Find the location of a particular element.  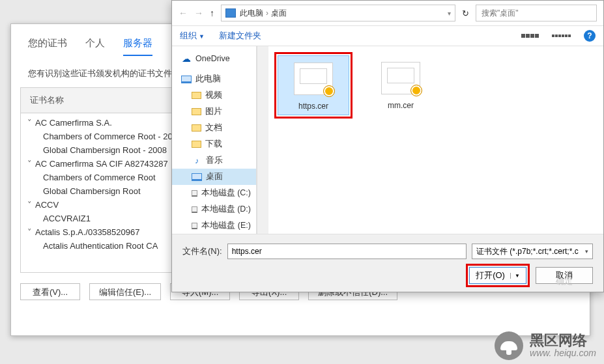

file-type-filter: 证书文件 (*.p7b;*.crt;*.cert;*.c▾ is located at coordinates (532, 251).